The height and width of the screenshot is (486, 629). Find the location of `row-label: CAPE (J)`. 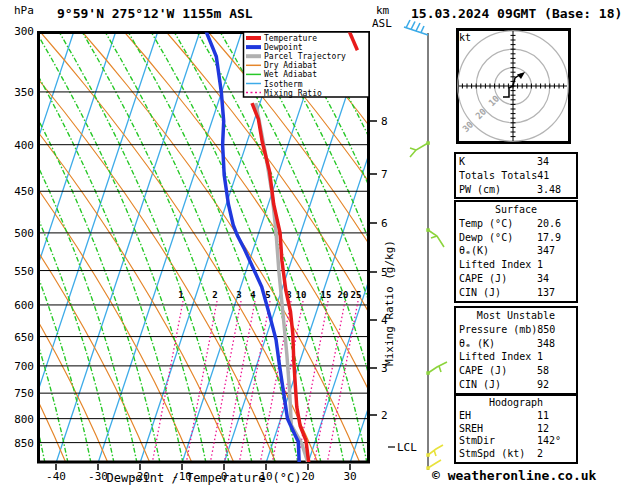

row-label: CAPE (J) is located at coordinates (498, 279).